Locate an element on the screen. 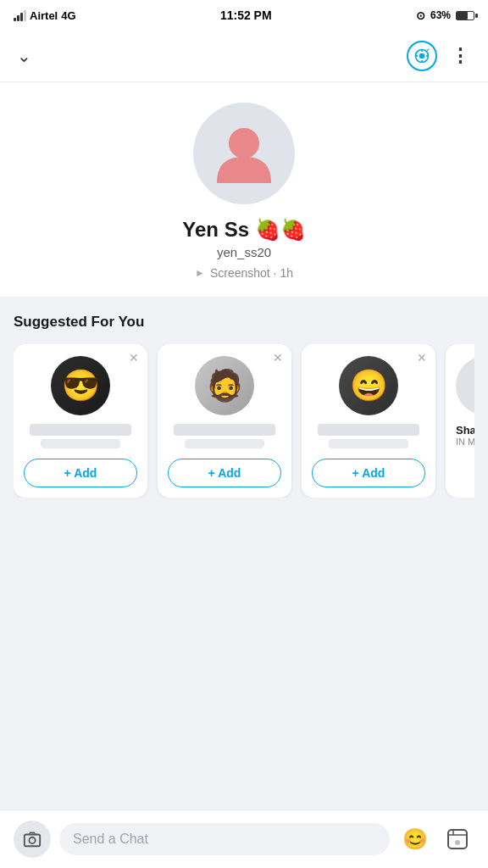 This screenshot has width=488, height=868. avatar-silhouette-icon is located at coordinates (244, 153).